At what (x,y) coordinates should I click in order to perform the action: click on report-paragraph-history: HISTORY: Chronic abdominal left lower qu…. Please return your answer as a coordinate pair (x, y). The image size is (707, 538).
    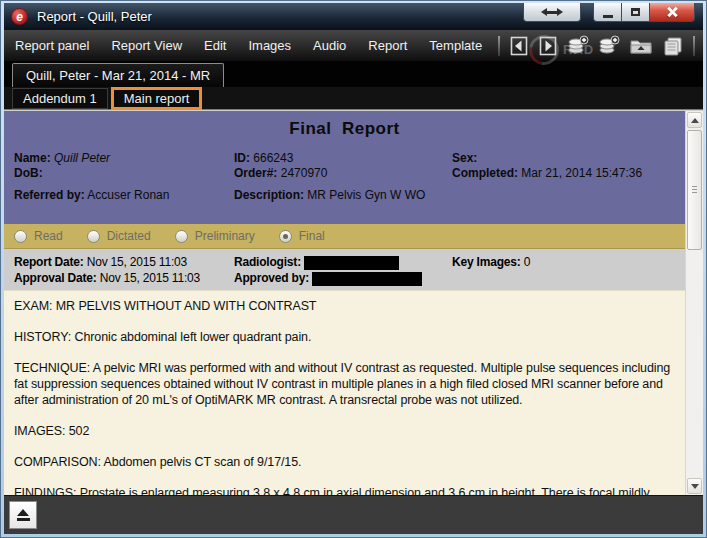
    Looking at the image, I should click on (344, 337).